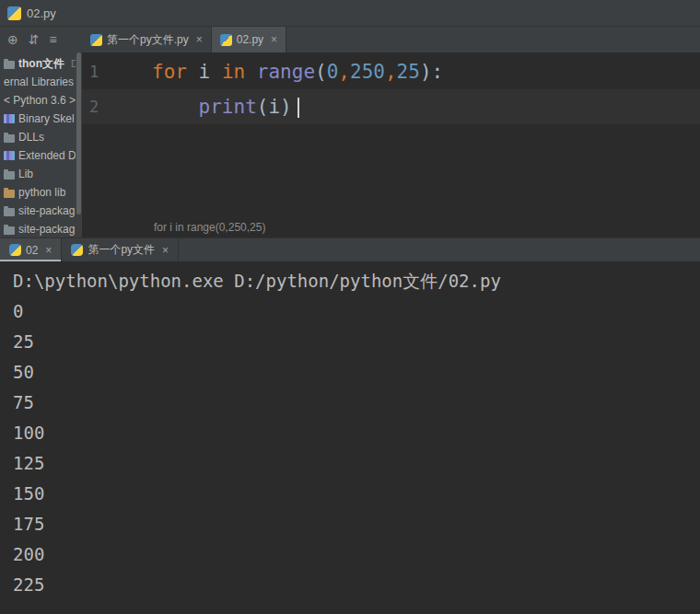  What do you see at coordinates (251, 40) in the screenshot?
I see `editor-tab-label: 02.py` at bounding box center [251, 40].